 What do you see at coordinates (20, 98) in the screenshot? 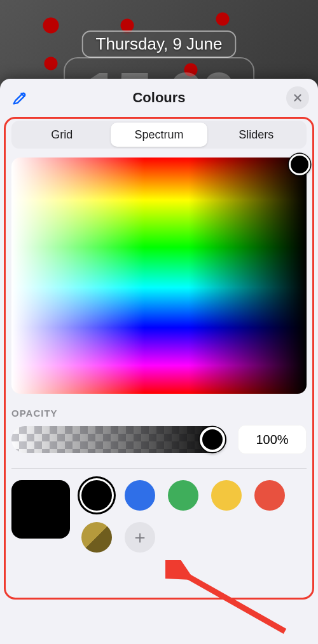
I see `eyedropper-button` at bounding box center [20, 98].